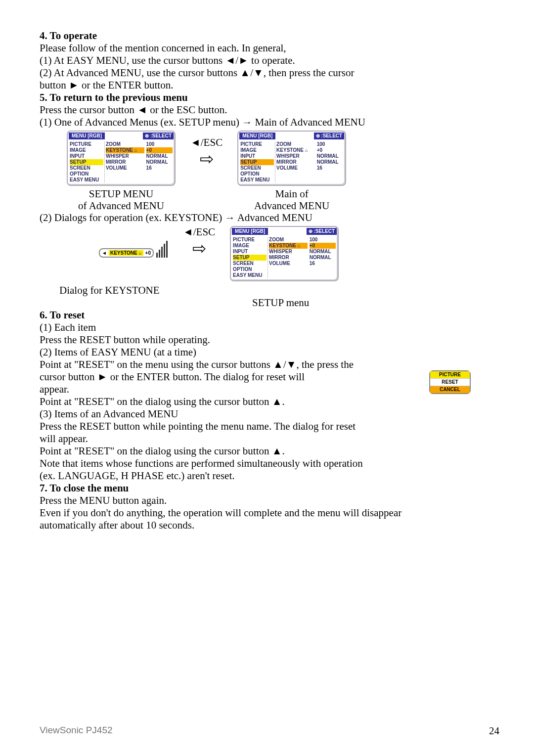 This screenshot has height=756, width=534. I want to click on caption-main-advanced: Main of Advanced MENU, so click(292, 200).